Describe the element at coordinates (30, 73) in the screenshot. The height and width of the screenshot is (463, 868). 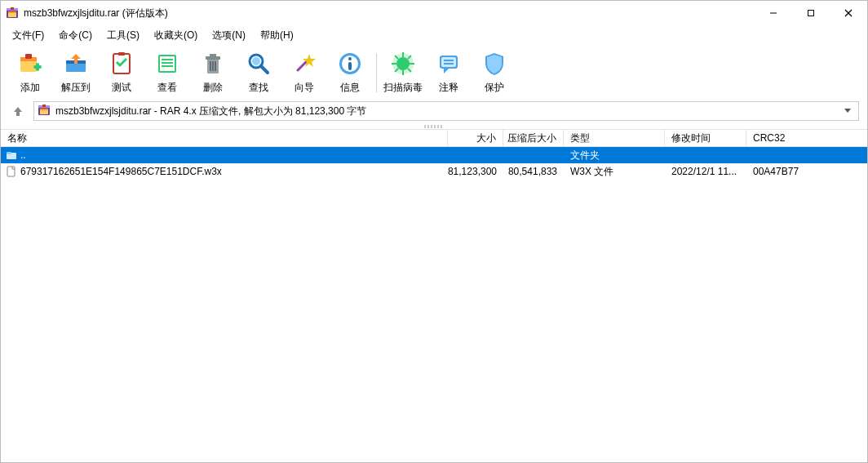
I see `toolbar-add: 添加` at that location.